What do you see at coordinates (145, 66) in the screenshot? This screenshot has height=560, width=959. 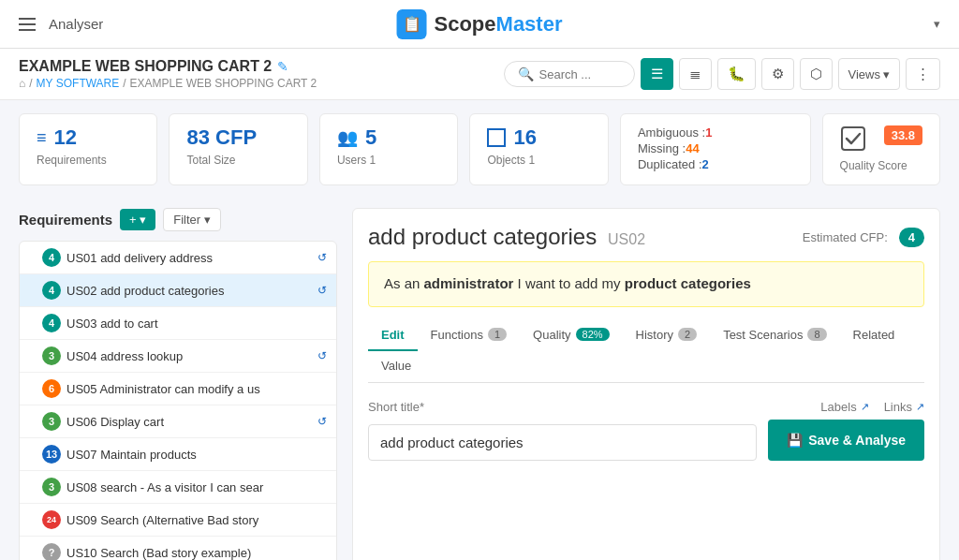 I see `project-title: EXAMPLE WEB SHOPPING CART 2` at bounding box center [145, 66].